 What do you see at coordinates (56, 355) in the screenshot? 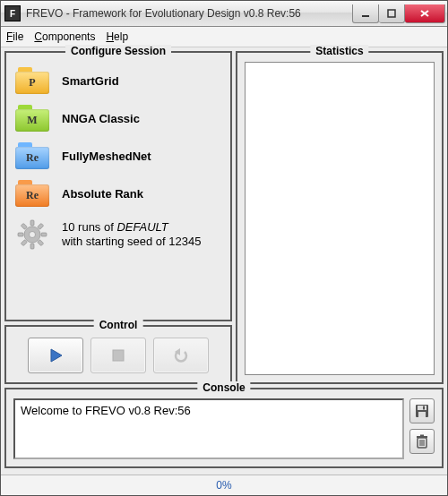
I see `play-icon` at bounding box center [56, 355].